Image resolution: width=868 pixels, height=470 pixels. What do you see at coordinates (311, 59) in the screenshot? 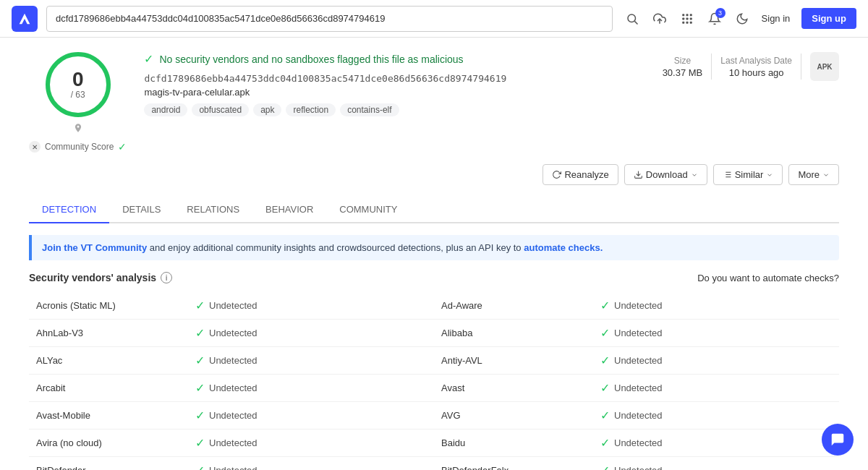
I see `no-threats-text: No security vendors and no sandboxes fla…` at bounding box center [311, 59].